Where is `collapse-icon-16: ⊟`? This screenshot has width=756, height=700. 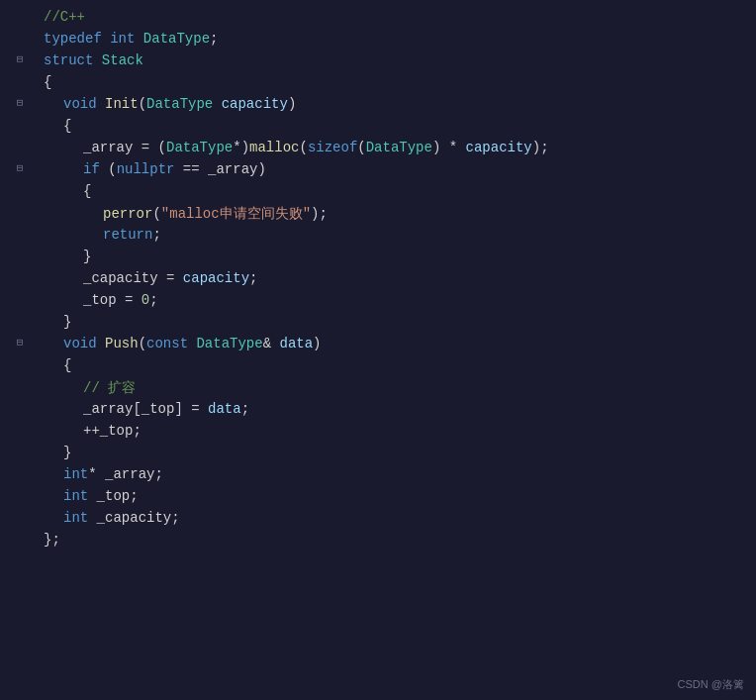
collapse-icon-16: ⊟ is located at coordinates (20, 343).